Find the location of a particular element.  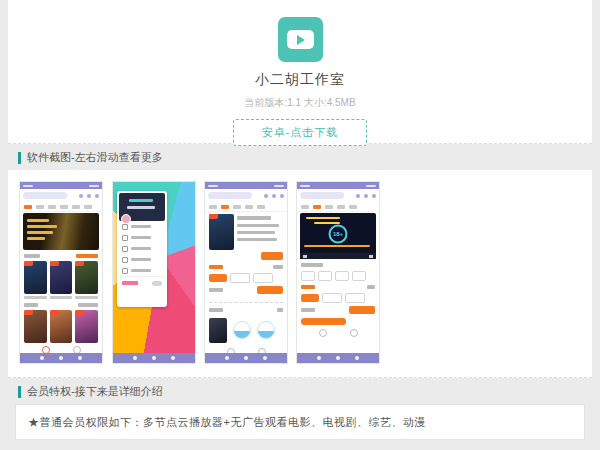

fullscreen-icon is located at coordinates (371, 256).